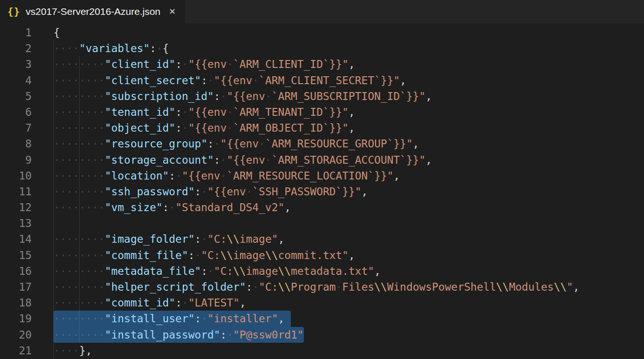 The width and height of the screenshot is (644, 359). Describe the element at coordinates (243, 96) in the screenshot. I see `code-line-content: ········"subscription_id":·"{{env·`ARM_S…` at that location.